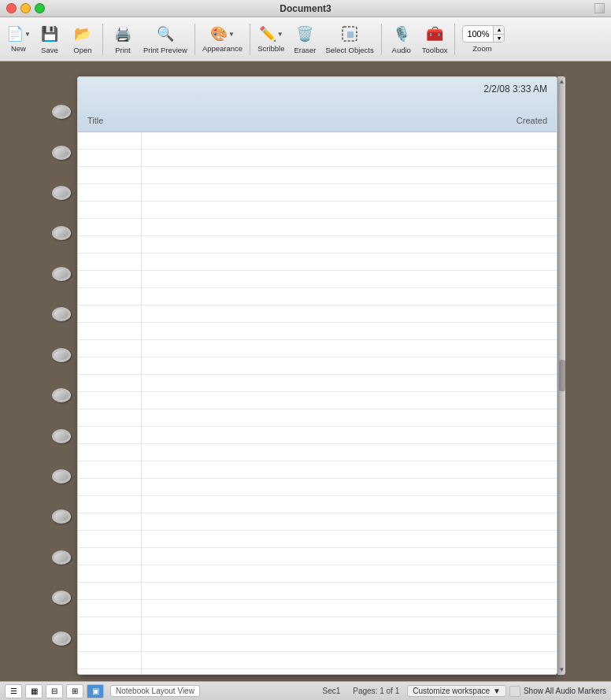  I want to click on scroll-up-arrow: ▲, so click(562, 82).